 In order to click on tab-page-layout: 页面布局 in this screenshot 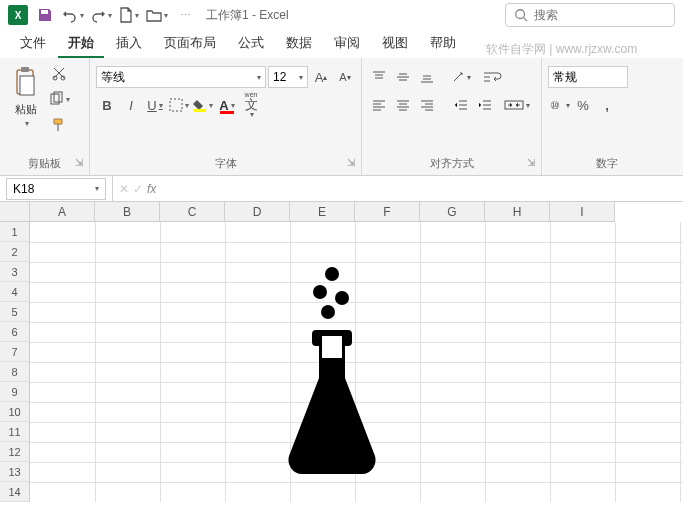, I will do `click(190, 44)`.